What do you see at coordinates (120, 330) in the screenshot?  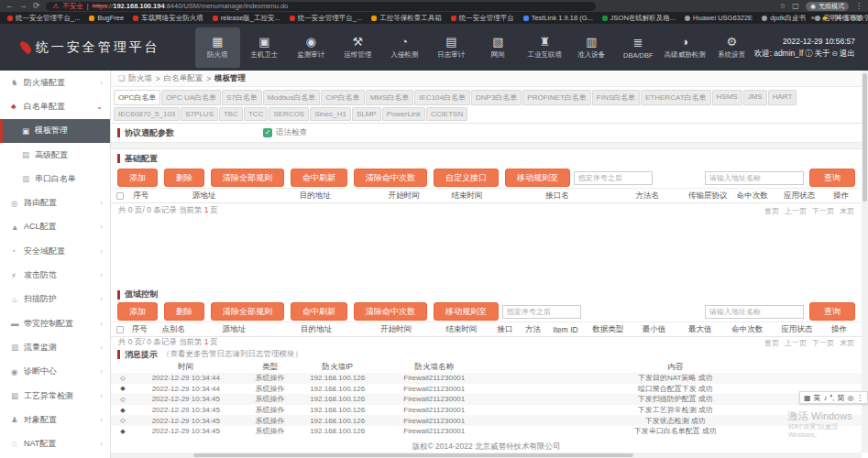 I see `select-all-checkbox` at bounding box center [120, 330].